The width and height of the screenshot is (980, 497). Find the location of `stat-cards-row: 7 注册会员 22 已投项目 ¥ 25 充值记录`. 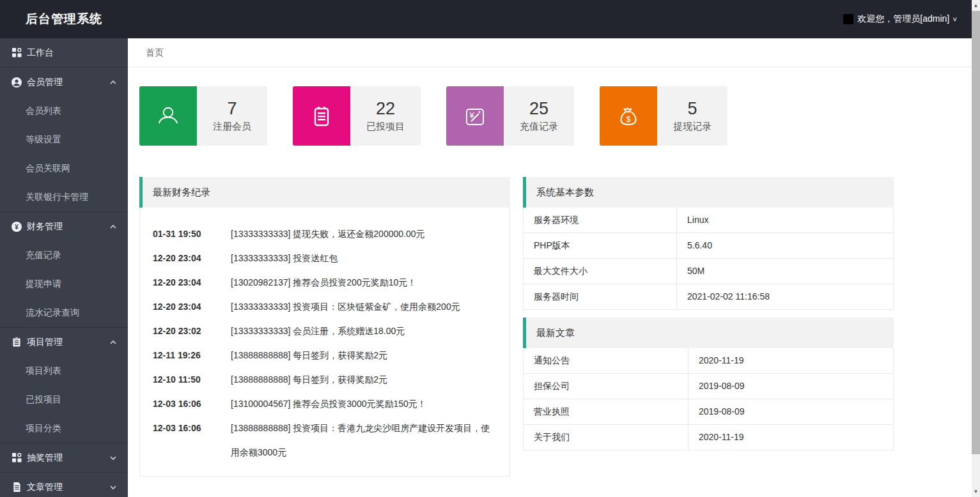

stat-cards-row: 7 注册会员 22 已投项目 ¥ 25 充值记录 is located at coordinates (556, 116).